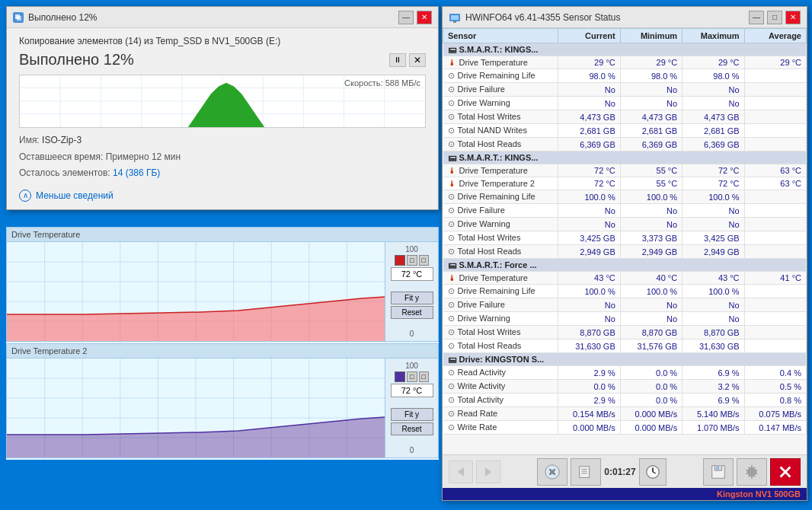 This screenshot has width=812, height=510. What do you see at coordinates (411, 260) in the screenshot?
I see `chart1-opt1: □` at bounding box center [411, 260].